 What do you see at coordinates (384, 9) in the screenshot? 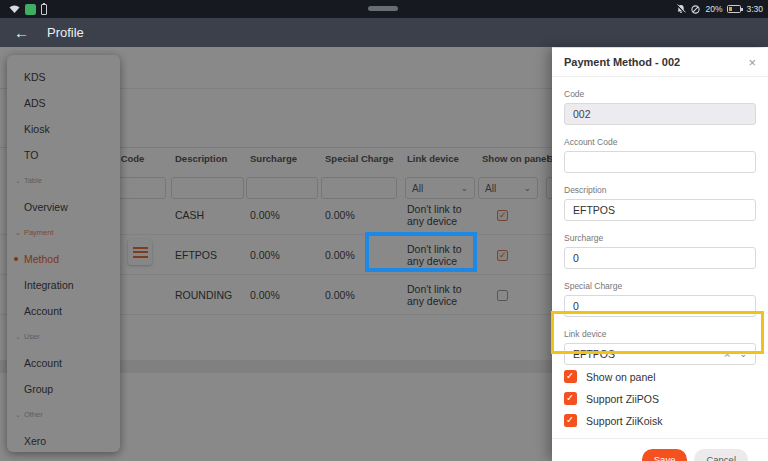
I see `status-bar: 20% 3:30` at bounding box center [384, 9].